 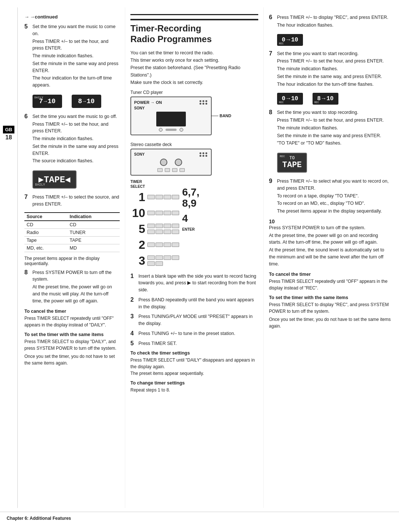 What do you see at coordinates (27, 116) in the screenshot?
I see `step-6-number: 6` at bounding box center [27, 116].